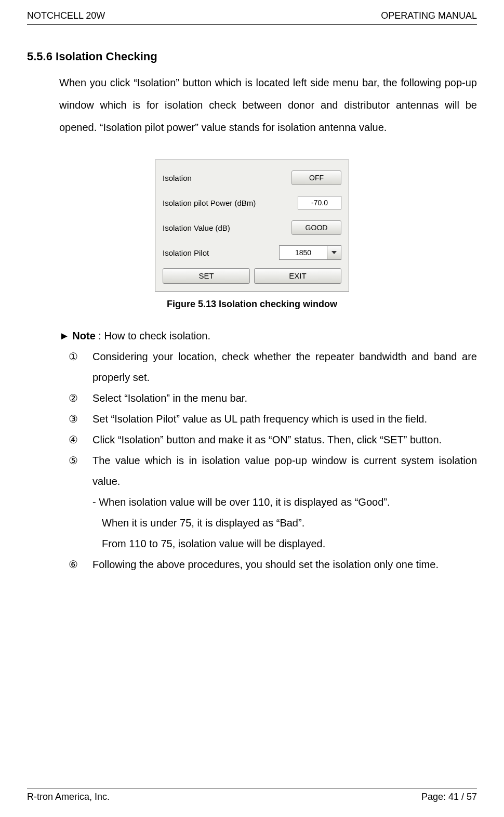  Describe the element at coordinates (153, 336) in the screenshot. I see `note-rest: : How to check isolation.` at that location.